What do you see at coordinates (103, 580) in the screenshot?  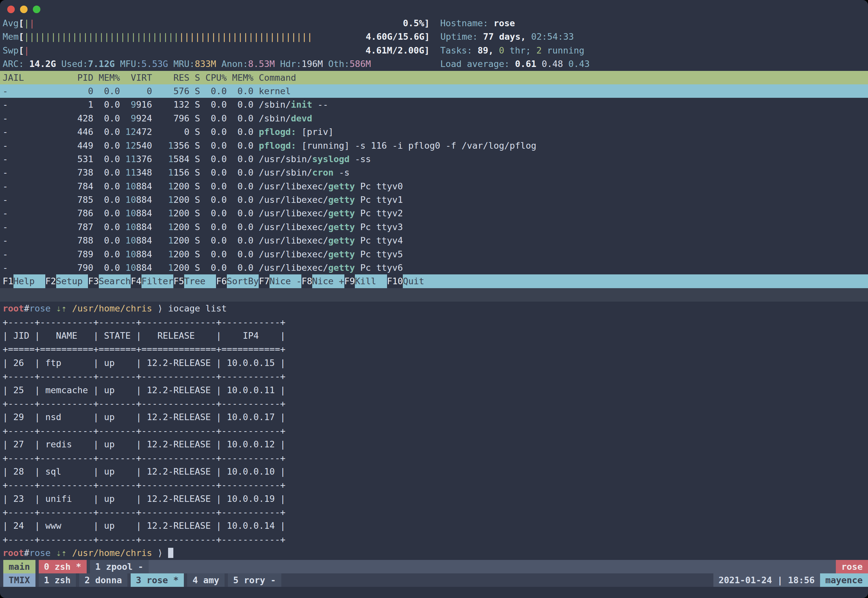 I see `tmux2-window-1: 2 donna` at bounding box center [103, 580].